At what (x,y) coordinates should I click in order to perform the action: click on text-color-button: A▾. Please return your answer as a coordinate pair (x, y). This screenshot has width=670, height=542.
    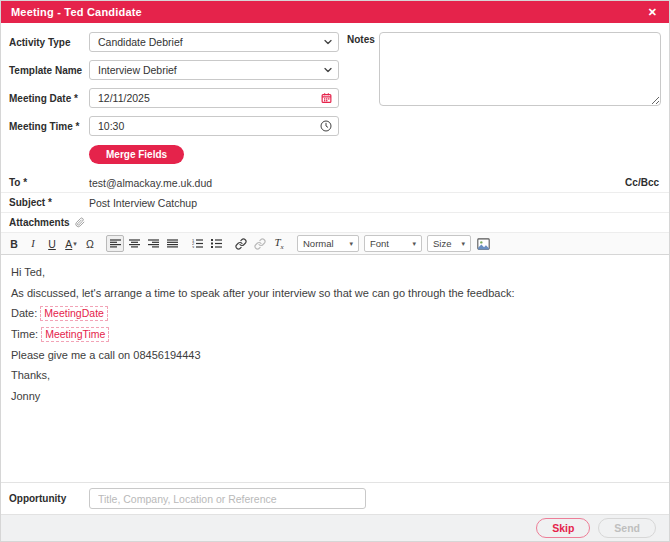
    Looking at the image, I should click on (71, 244).